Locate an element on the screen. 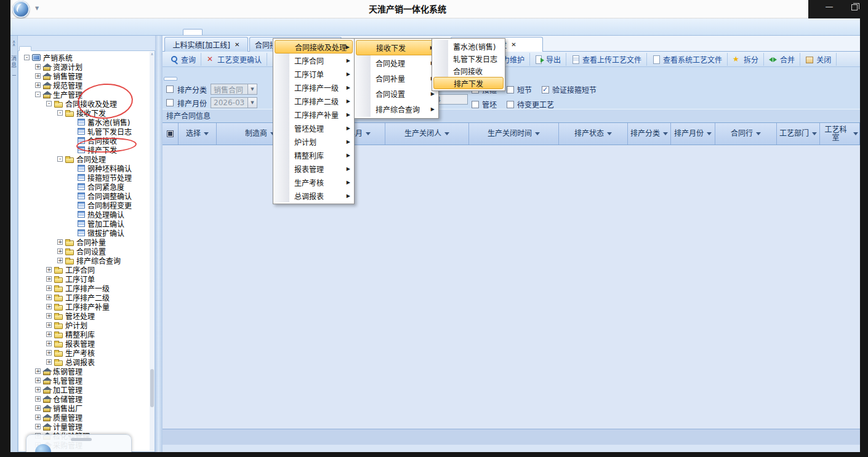 This screenshot has height=457, width=868. schedule-class-select: 销售合同 ▼ is located at coordinates (234, 89).